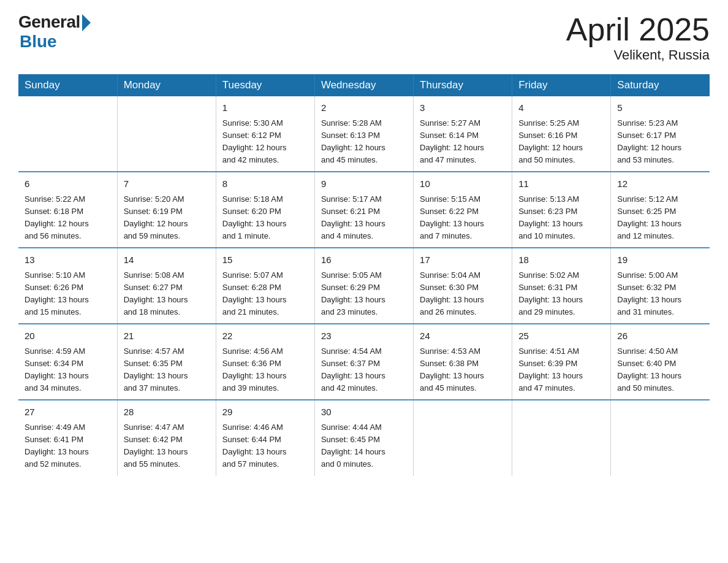 The image size is (728, 563). Describe the element at coordinates (265, 210) in the screenshot. I see `calendar-cell: 8Sunrise: 5:18 AM Sunset: 6:20 PM Daylig…` at that location.